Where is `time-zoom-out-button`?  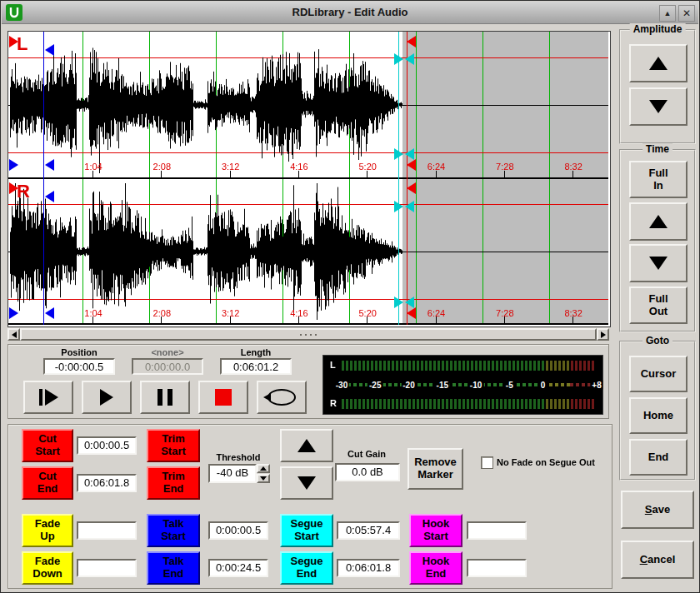 time-zoom-out-button is located at coordinates (658, 263).